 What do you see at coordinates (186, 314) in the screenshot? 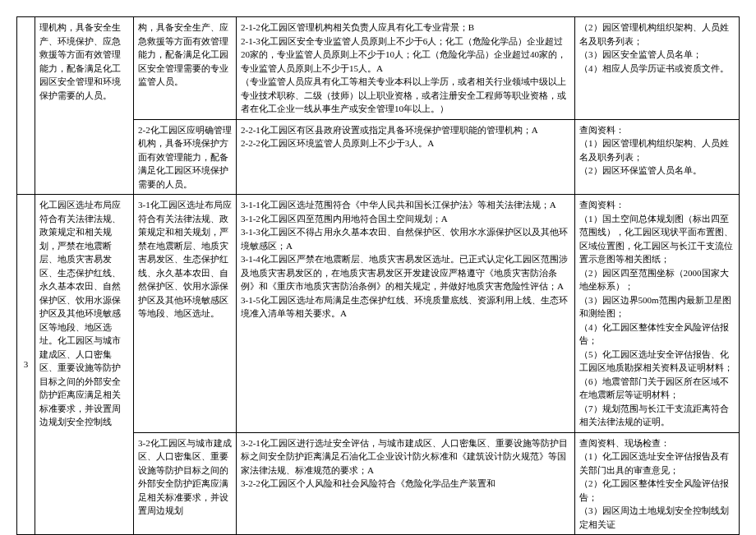
I see `cell-sub: 3-1化工园区选址布局应符合有关法律法规、政策规定和相关规划，严禁在地震断层、地…` at bounding box center [186, 314].